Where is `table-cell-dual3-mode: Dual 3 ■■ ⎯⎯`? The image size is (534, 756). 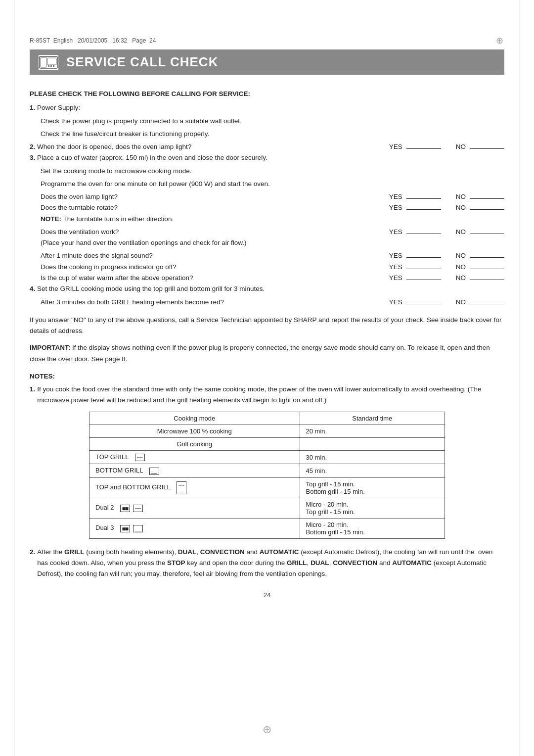 table-cell-dual3-mode: Dual 3 ■■ ⎯⎯ is located at coordinates (195, 528).